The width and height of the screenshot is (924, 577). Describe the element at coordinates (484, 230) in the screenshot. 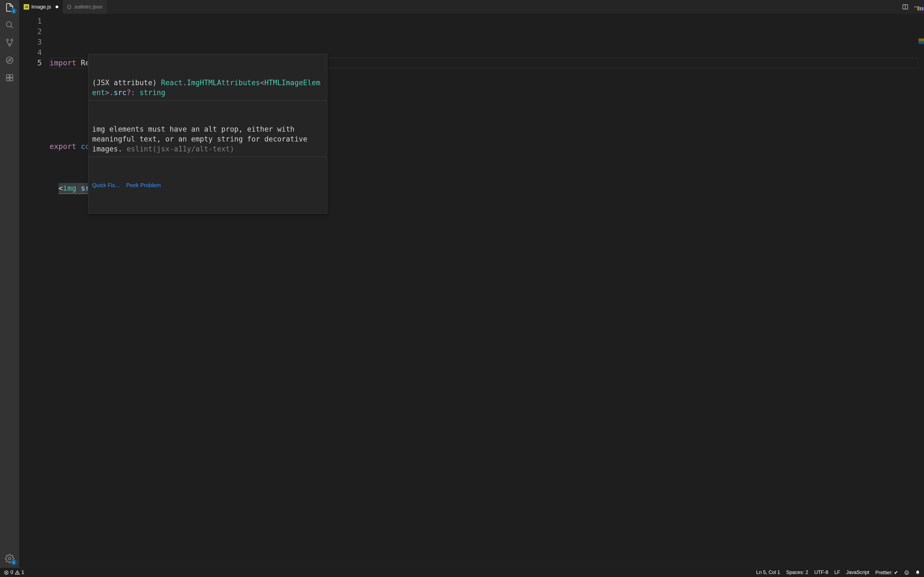

I see `code-line` at that location.